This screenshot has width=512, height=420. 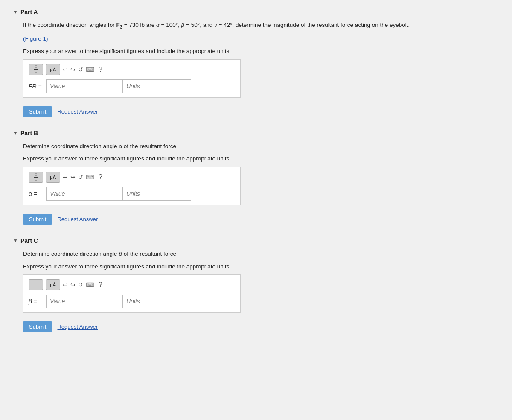 What do you see at coordinates (256, 241) in the screenshot?
I see `part-c-header: ▼ Part C` at bounding box center [256, 241].